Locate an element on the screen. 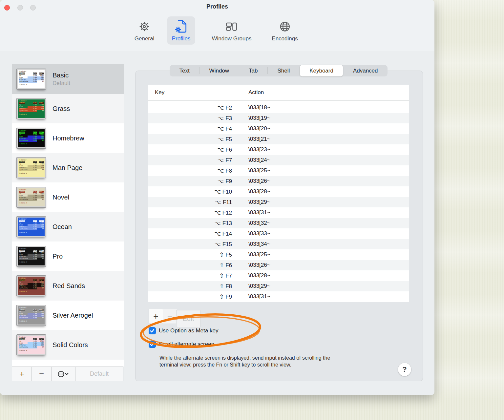 This screenshot has width=504, height=420. tab-shell: Shell is located at coordinates (284, 71).